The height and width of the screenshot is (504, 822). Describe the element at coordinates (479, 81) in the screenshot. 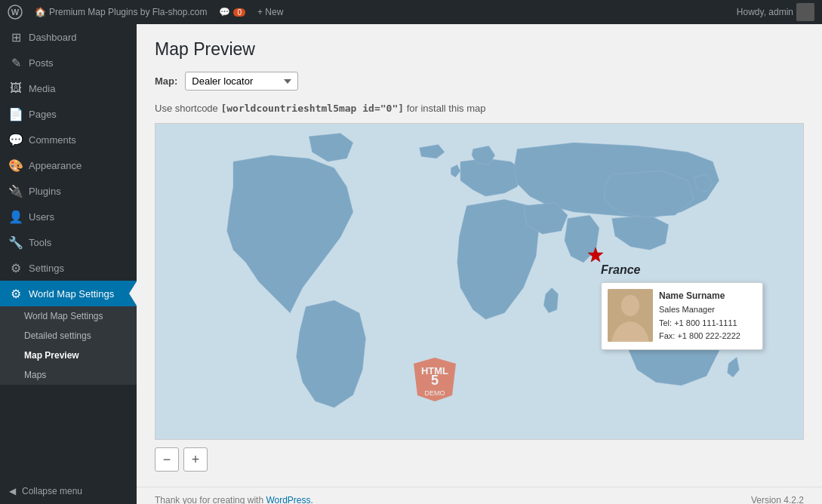

I see `map-selector-row: Map: Dealer locator` at that location.